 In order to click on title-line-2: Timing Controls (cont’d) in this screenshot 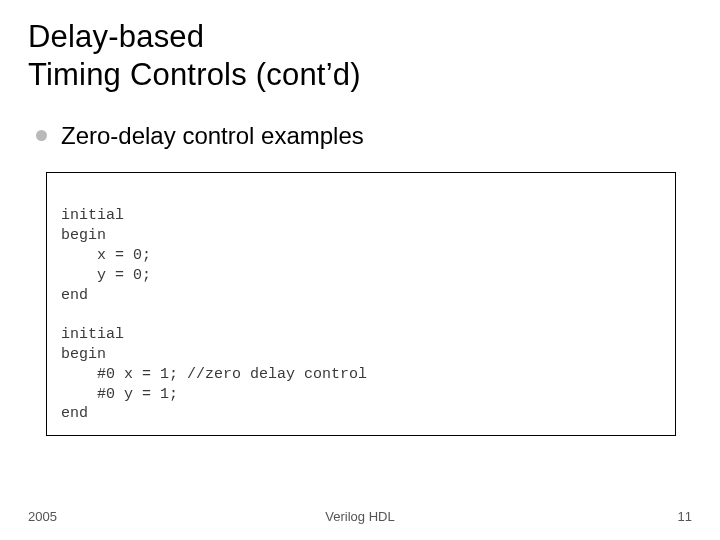, I will do `click(360, 75)`.